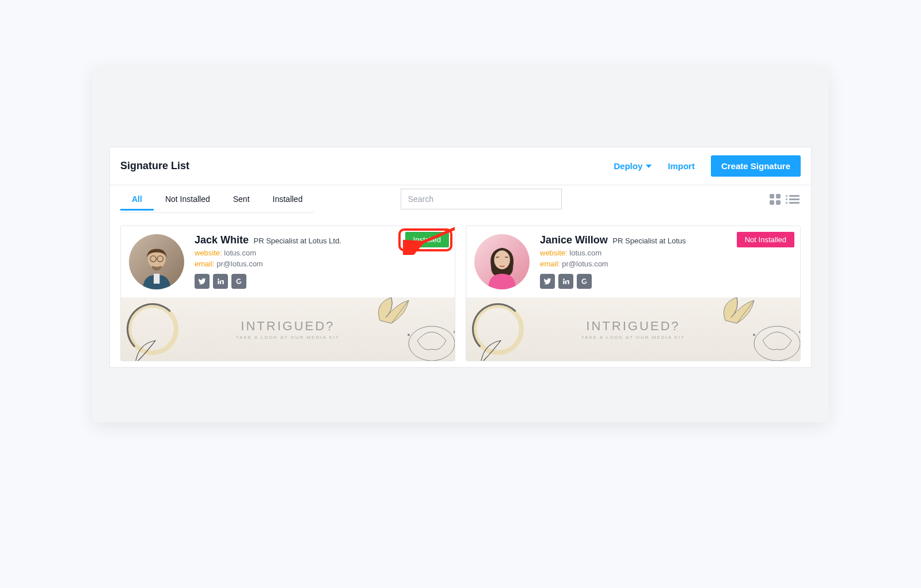 Image resolution: width=921 pixels, height=588 pixels. Describe the element at coordinates (137, 199) in the screenshot. I see `tab-all: All` at that location.